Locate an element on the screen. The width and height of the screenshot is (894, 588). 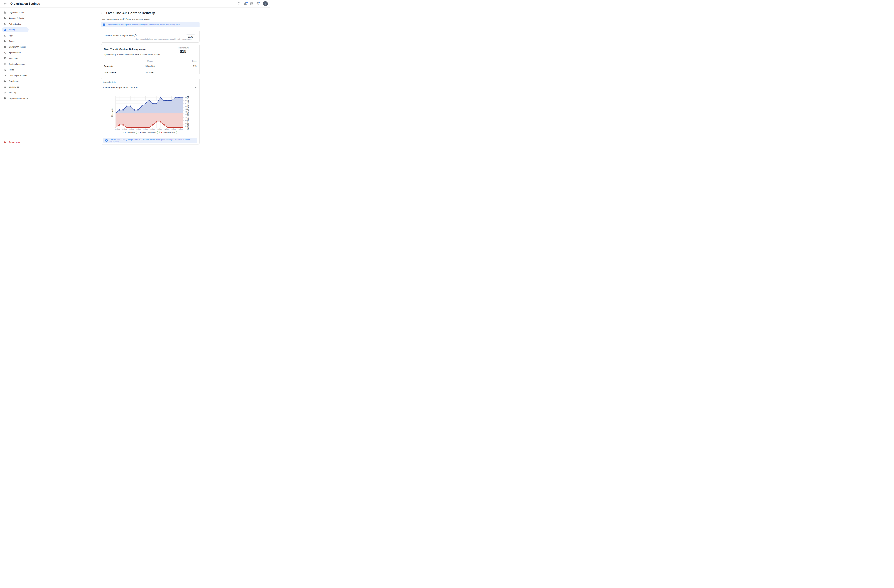
chat-icon is located at coordinates (252, 4).